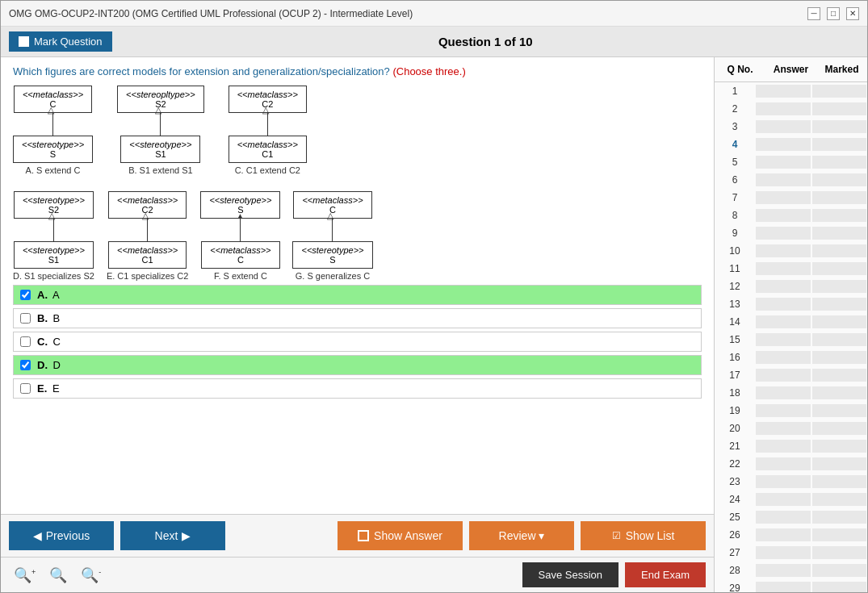 This screenshot has width=868, height=593. What do you see at coordinates (26, 389) in the screenshot?
I see `option-E-checkbox` at bounding box center [26, 389].